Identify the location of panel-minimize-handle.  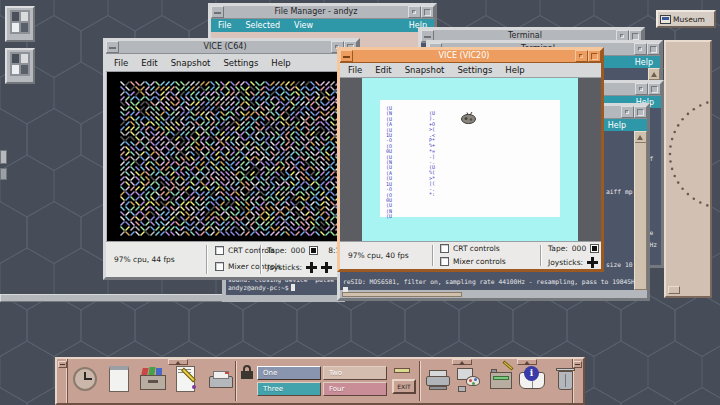
(62, 364).